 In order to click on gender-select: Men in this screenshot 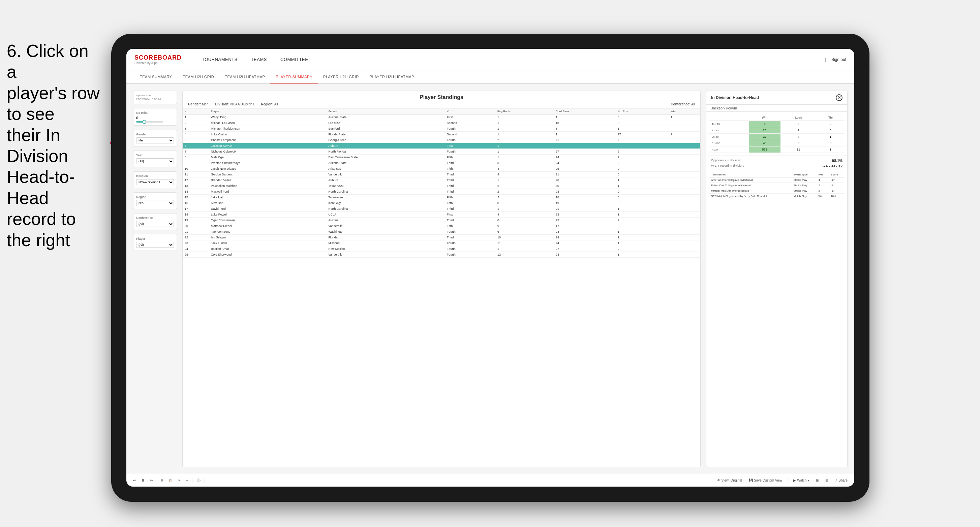, I will do `click(155, 140)`.